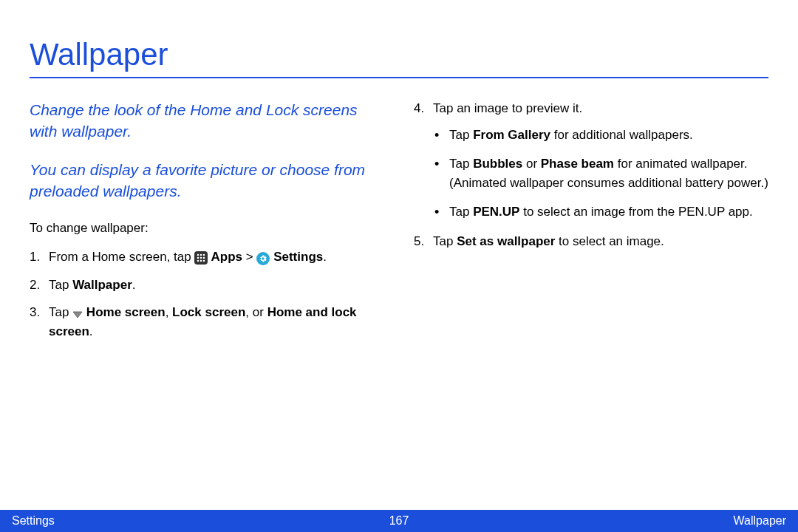 The height and width of the screenshot is (532, 798). I want to click on bullet-bubbles: Tap Bubbles or Phase beam for animated w…, so click(601, 173).